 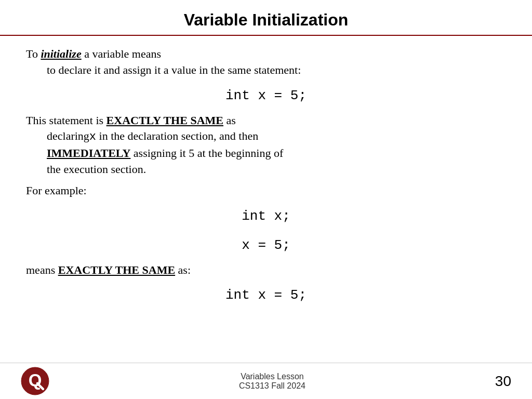 I want to click on paragraph-4: means EXACTLY THE SAME as:, so click(x=266, y=270).